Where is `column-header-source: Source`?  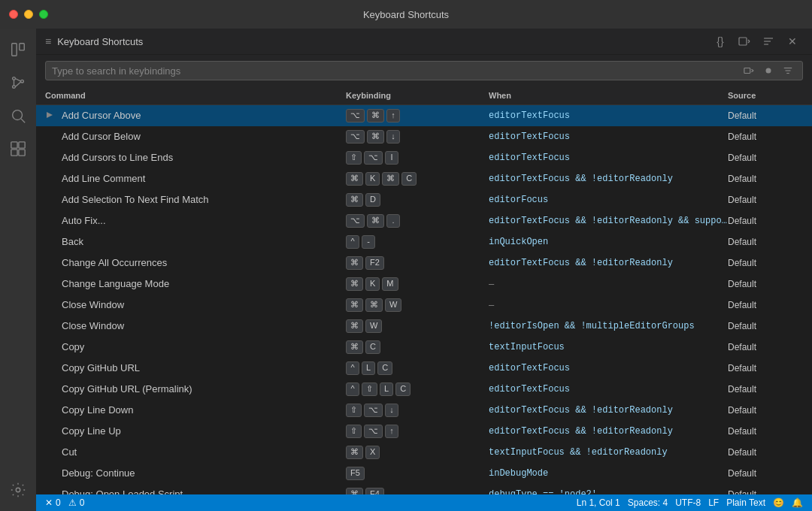
column-header-source: Source is located at coordinates (765, 95).